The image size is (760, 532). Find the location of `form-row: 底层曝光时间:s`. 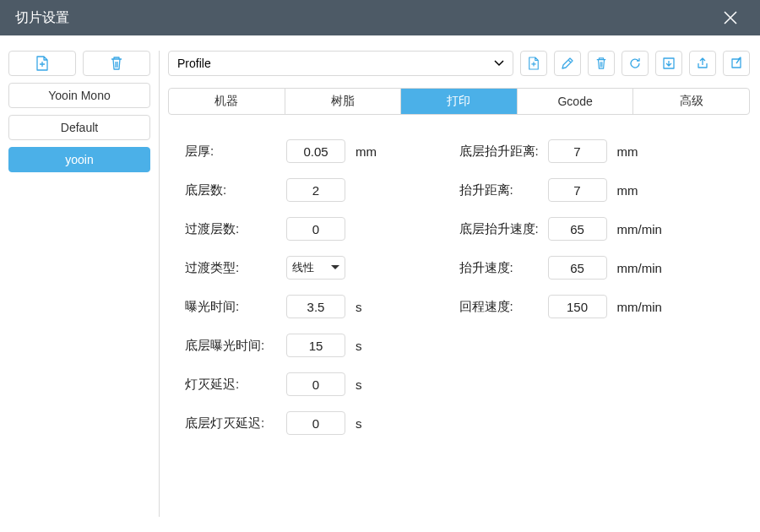

form-row: 底层曝光时间:s is located at coordinates (323, 345).